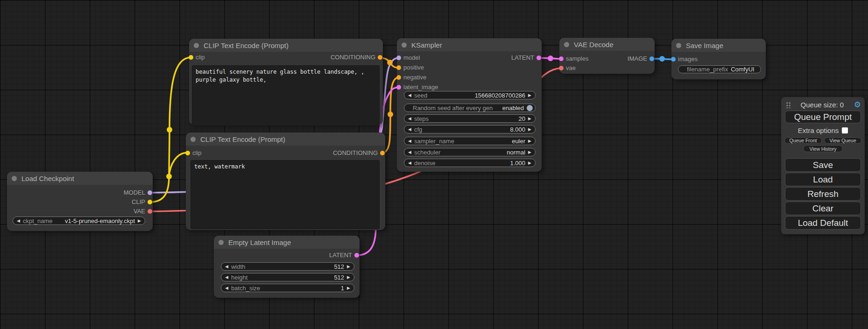  Describe the element at coordinates (470, 129) in the screenshot. I see `cfg-widget: ◀ cfg 8.000 ▶` at that location.